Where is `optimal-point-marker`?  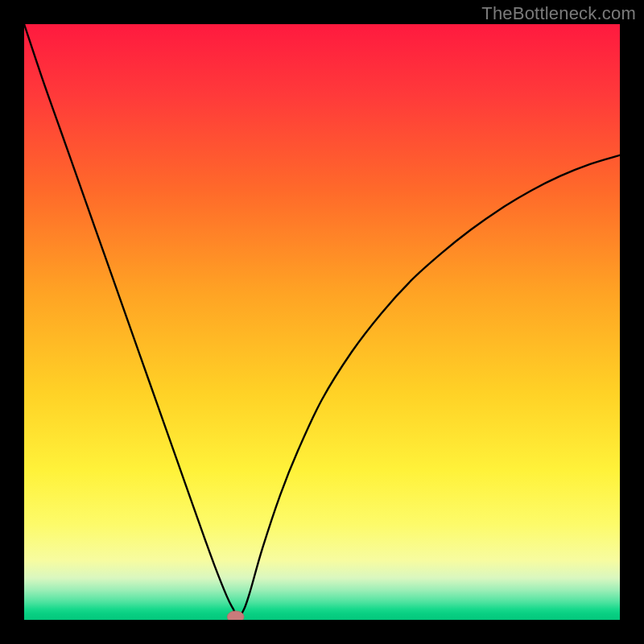
optimal-point-marker is located at coordinates (235, 615).